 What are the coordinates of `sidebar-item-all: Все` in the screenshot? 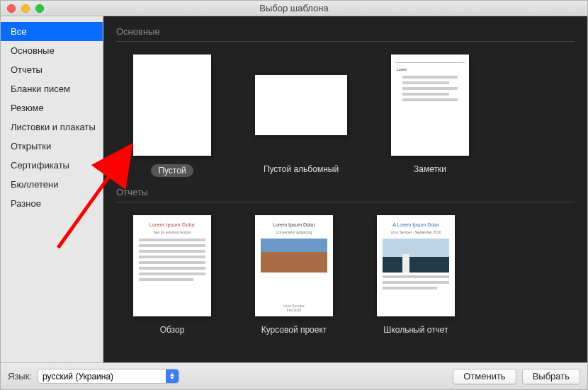 It's located at (52, 31).